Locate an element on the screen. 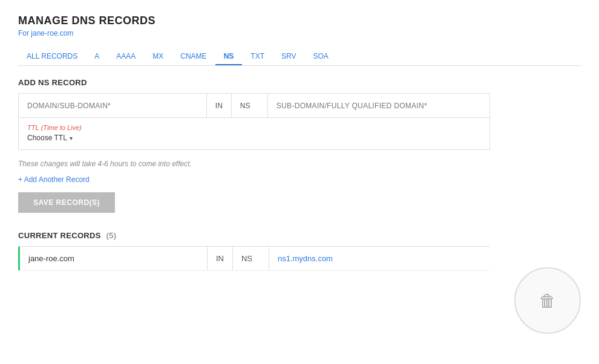 The width and height of the screenshot is (599, 364). record-type: NS is located at coordinates (251, 259).